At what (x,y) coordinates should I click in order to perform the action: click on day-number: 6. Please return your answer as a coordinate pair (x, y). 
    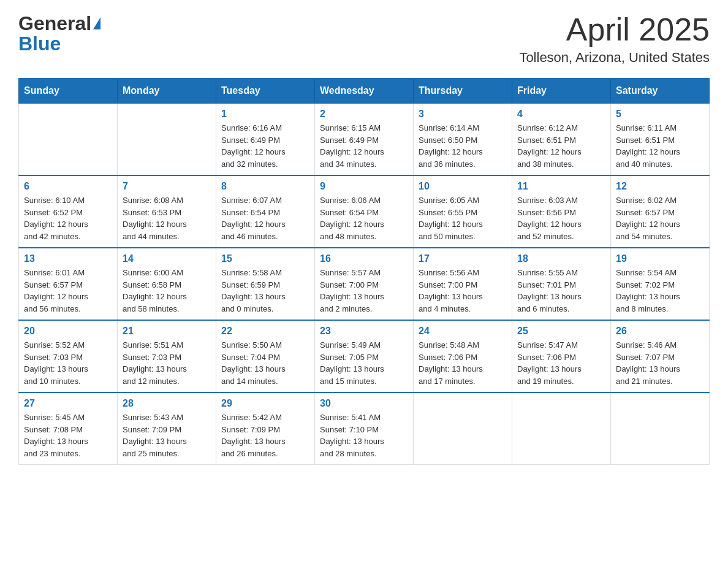
    Looking at the image, I should click on (68, 186).